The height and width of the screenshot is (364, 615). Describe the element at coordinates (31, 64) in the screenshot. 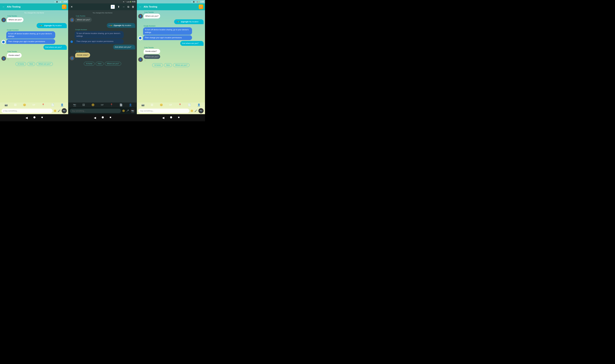

I see `chip-here-1: Here` at that location.